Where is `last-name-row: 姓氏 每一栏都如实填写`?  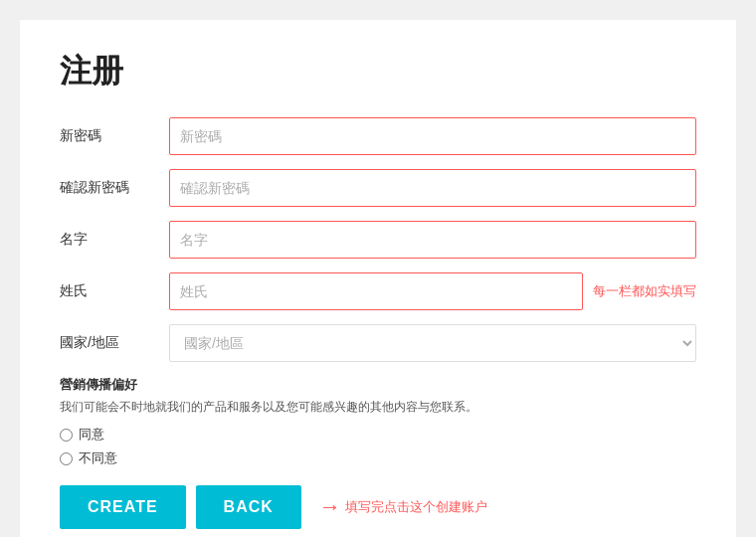 last-name-row: 姓氏 每一栏都如实填写 is located at coordinates (378, 291).